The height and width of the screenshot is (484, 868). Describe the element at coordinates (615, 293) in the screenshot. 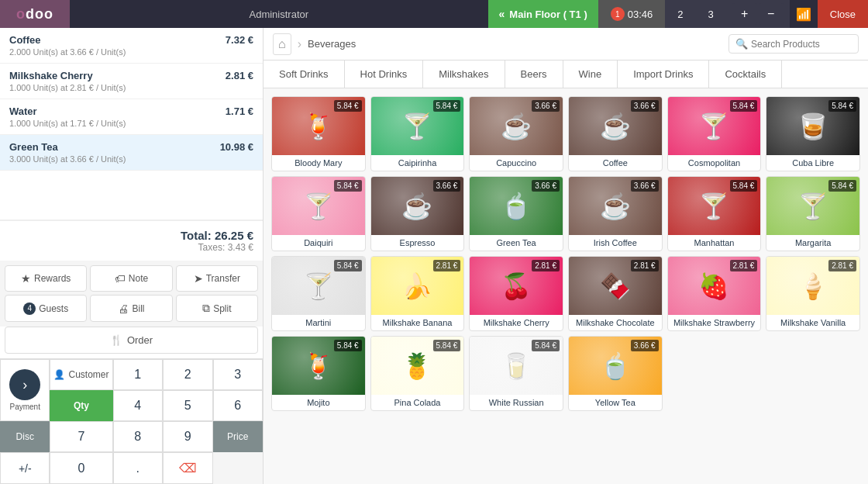

I see `product-card-milkshake-chocolate: 2.81 € 🍫 Milkshake Chocolate` at that location.